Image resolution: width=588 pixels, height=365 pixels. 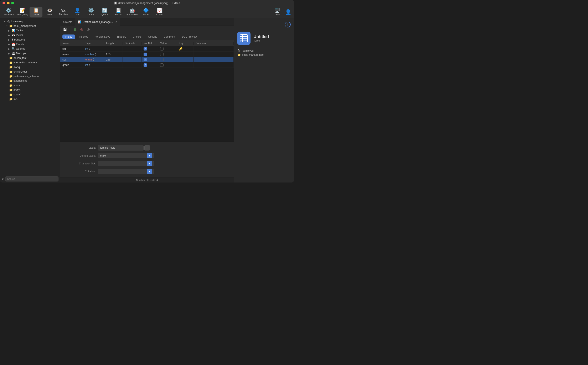 What do you see at coordinates (10, 54) in the screenshot?
I see `chevron-right-icon: ▶` at bounding box center [10, 54].